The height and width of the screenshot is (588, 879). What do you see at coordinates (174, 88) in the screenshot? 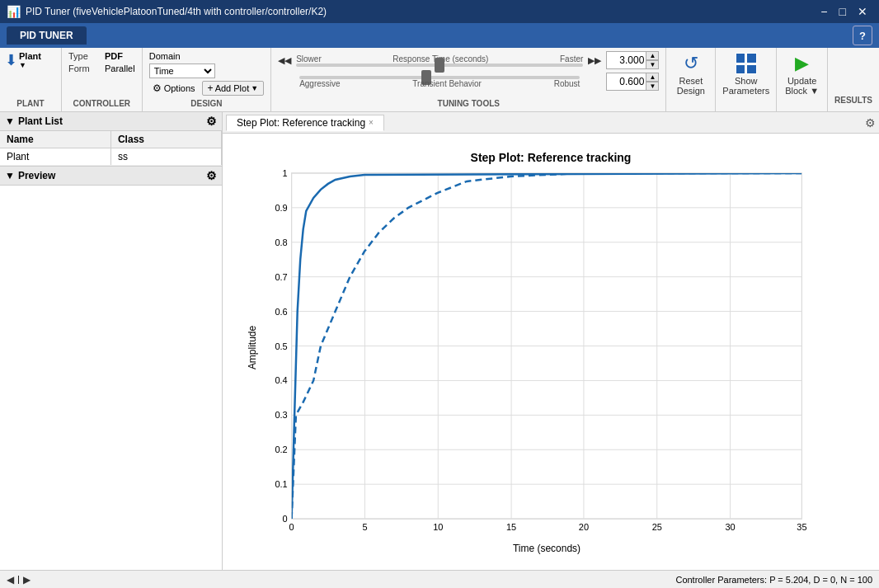
I see `options-button: ⚙ Options` at bounding box center [174, 88].